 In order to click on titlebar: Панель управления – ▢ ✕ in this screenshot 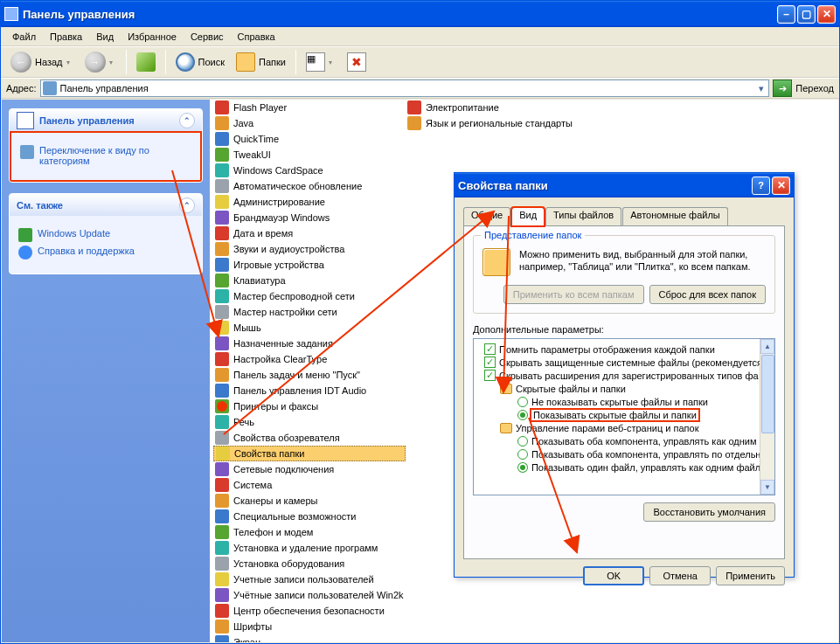, I will do `click(420, 14)`.